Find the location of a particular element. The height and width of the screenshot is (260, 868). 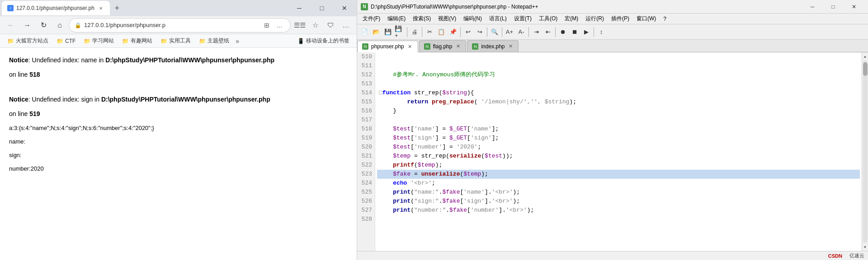

bookmark-wallpaper: 📁 主题壁纸 is located at coordinates (214, 41).